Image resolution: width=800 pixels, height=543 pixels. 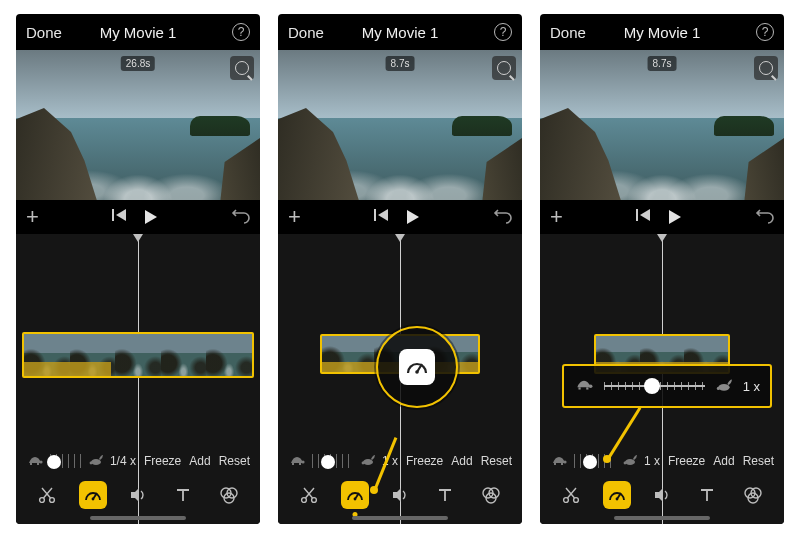 I want to click on callout-slider-knob, so click(x=652, y=386).